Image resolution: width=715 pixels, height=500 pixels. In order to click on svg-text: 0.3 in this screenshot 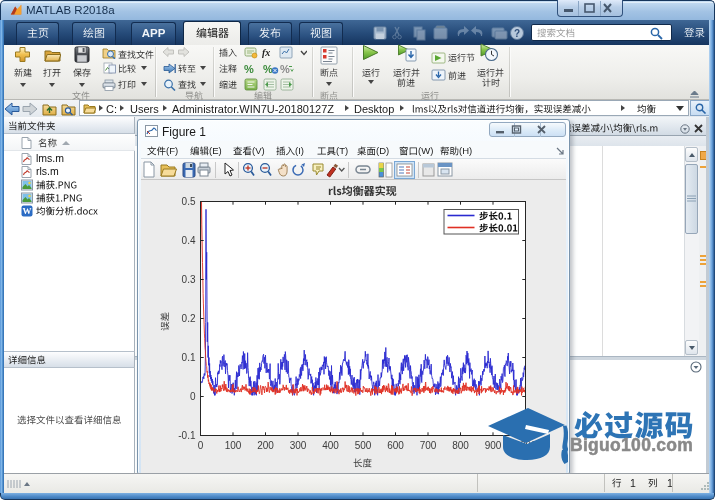, I will do `click(189, 280)`.